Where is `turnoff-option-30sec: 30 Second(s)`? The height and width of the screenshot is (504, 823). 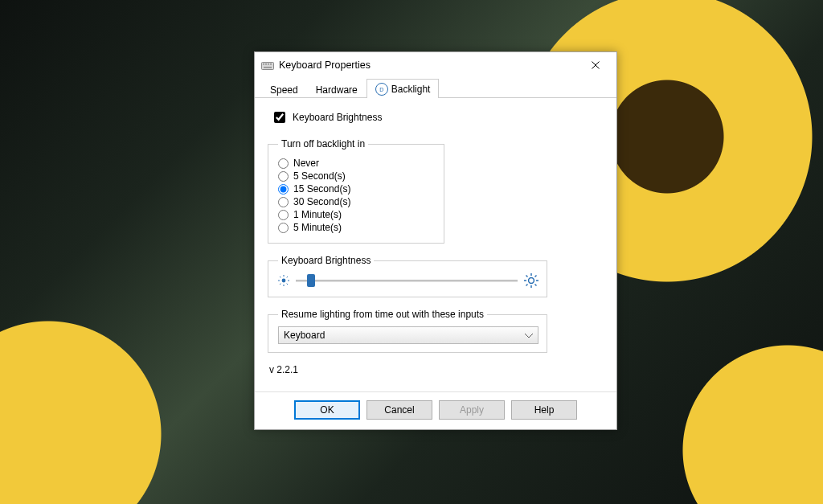
turnoff-option-30sec: 30 Second(s) is located at coordinates (357, 202).